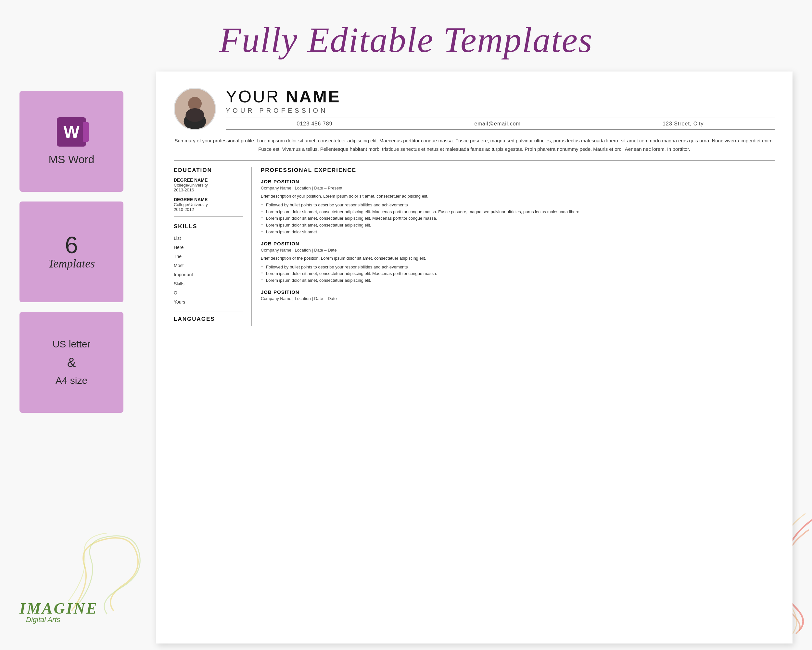  Describe the element at coordinates (518, 250) in the screenshot. I see `job-company-2: Company Name | Location | Date – Date` at that location.